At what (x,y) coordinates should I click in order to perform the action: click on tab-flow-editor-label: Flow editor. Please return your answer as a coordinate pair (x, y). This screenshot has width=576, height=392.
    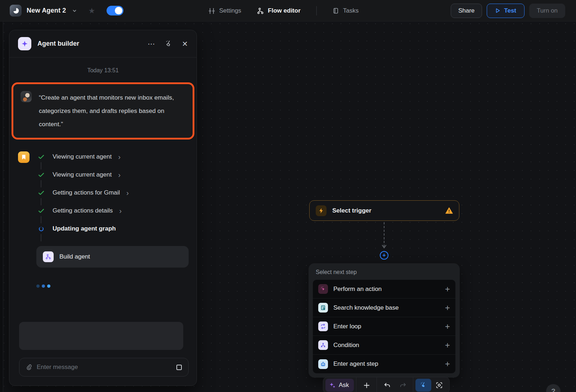
    Looking at the image, I should click on (284, 11).